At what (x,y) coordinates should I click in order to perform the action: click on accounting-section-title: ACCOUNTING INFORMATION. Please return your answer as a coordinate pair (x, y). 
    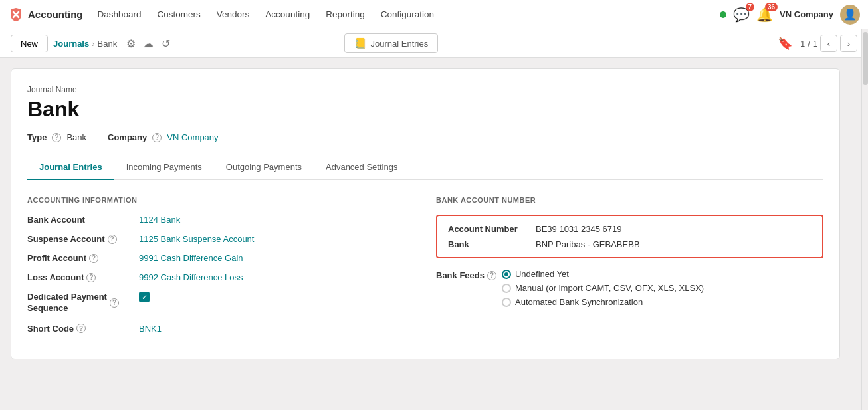
    Looking at the image, I should click on (221, 200).